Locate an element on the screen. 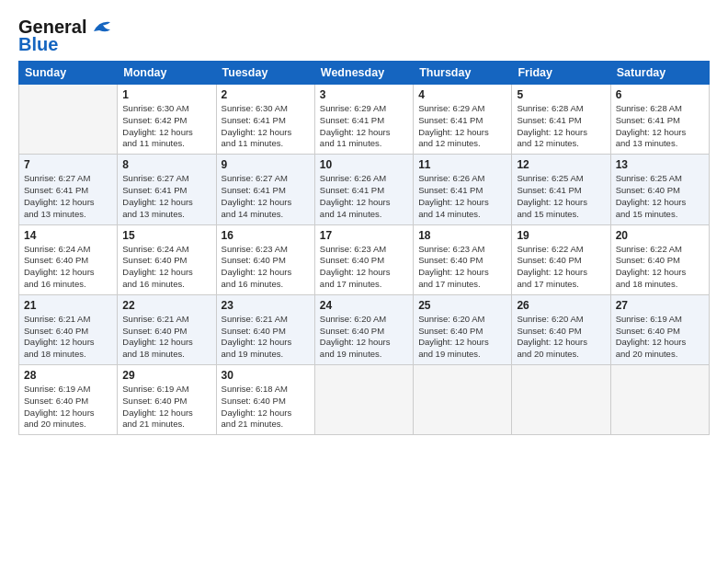 The image size is (728, 563). day-number: 23 is located at coordinates (266, 305).